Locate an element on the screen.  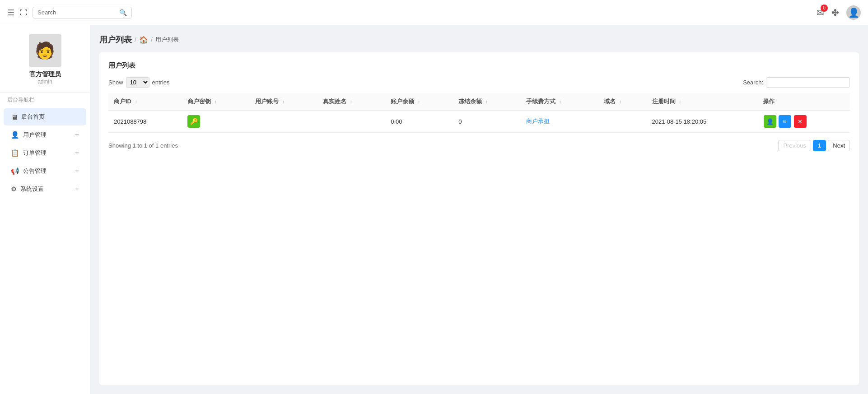
breadcrumb-home-icon: 🏠 is located at coordinates (144, 40).